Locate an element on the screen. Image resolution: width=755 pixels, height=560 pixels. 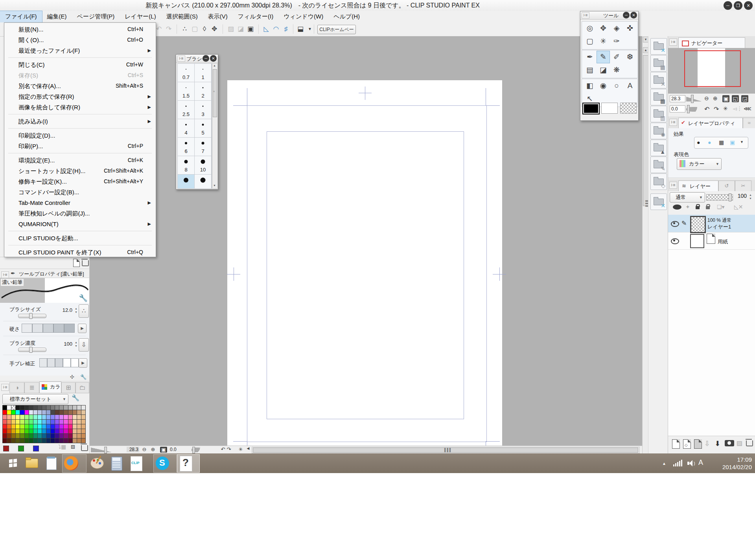
brush-size-source-icon: ∴ is located at coordinates (84, 311).